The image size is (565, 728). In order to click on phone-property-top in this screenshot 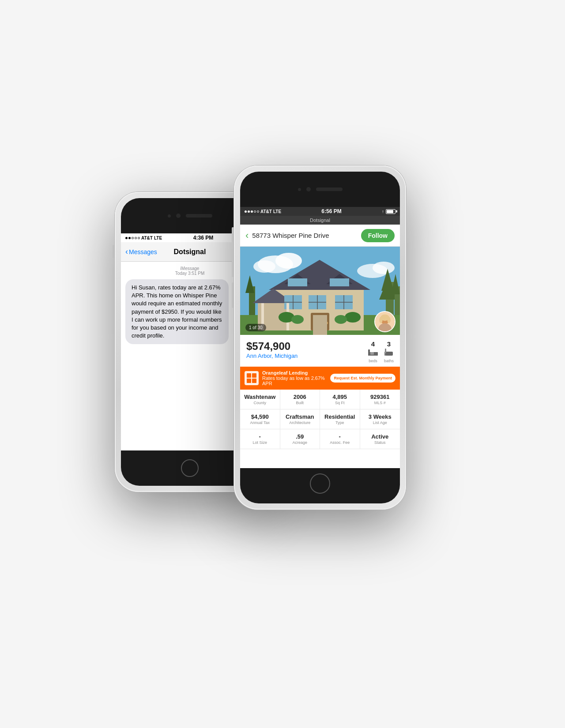, I will do `click(320, 189)`.